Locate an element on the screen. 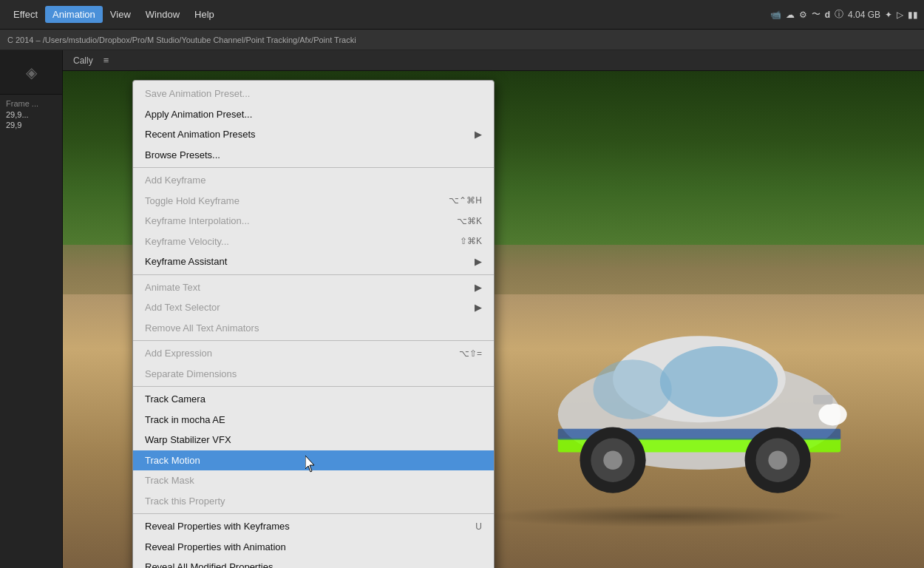 The width and height of the screenshot is (924, 568). airplay-icon: ▷ is located at coordinates (900, 15).